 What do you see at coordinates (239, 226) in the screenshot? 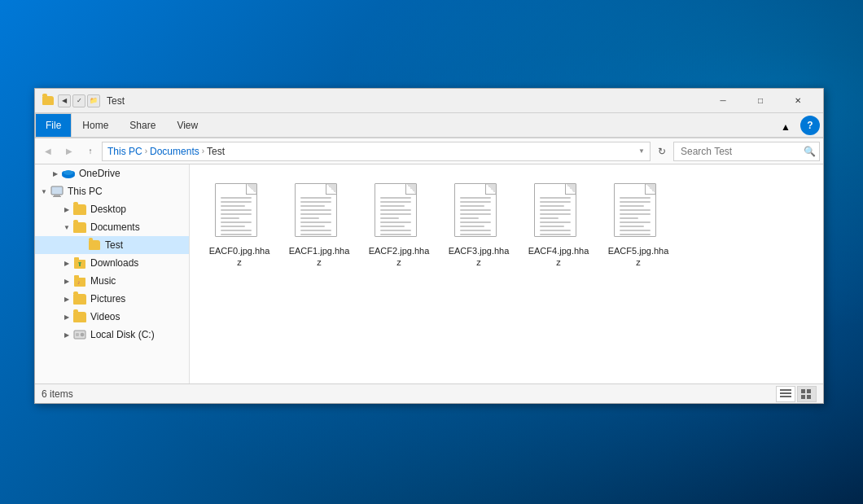
I see `file-item-f0: EACF0.jpg.hhaz` at bounding box center [239, 226].